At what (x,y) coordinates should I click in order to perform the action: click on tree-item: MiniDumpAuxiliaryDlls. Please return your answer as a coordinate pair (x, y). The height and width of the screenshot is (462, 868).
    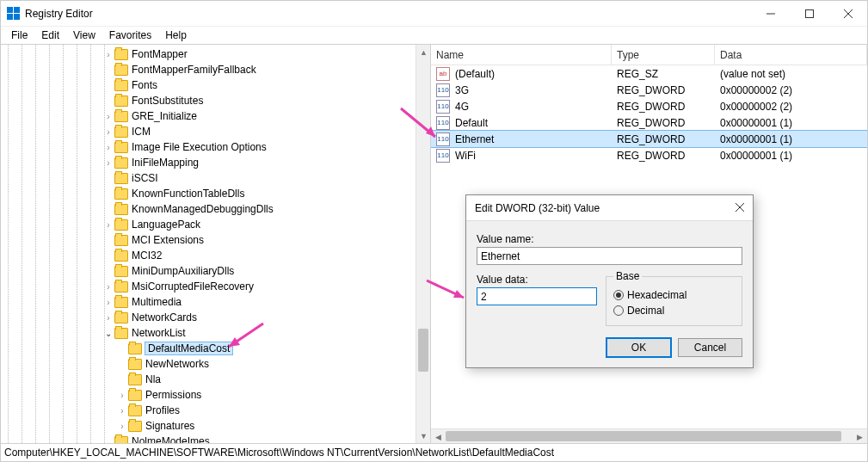
    Looking at the image, I should click on (211, 271).